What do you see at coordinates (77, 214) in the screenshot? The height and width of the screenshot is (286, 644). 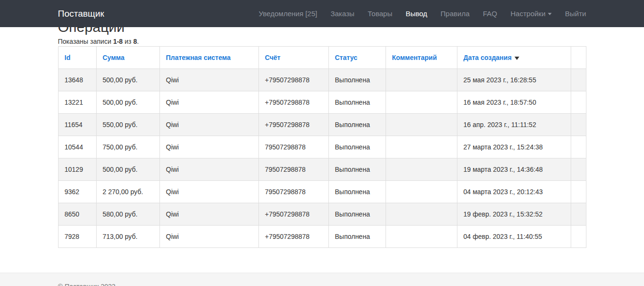 I see `cell-id: 8650` at bounding box center [77, 214].